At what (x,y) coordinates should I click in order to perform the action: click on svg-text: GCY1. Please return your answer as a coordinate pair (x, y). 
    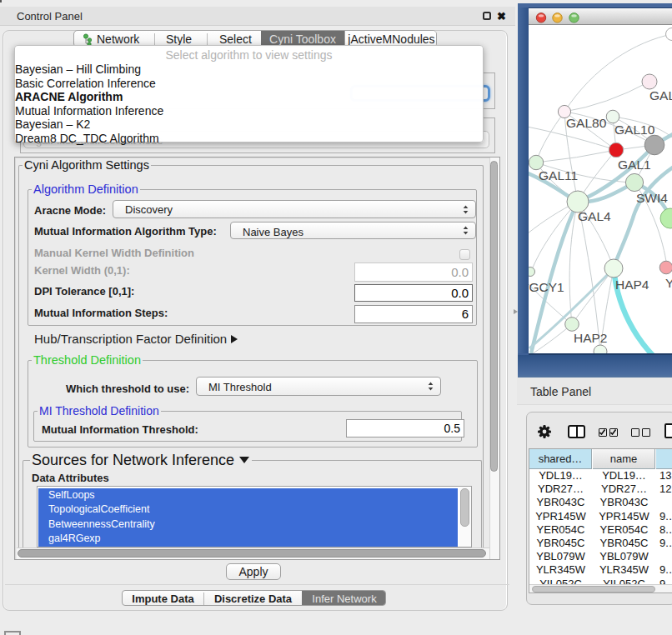
    Looking at the image, I should click on (547, 287).